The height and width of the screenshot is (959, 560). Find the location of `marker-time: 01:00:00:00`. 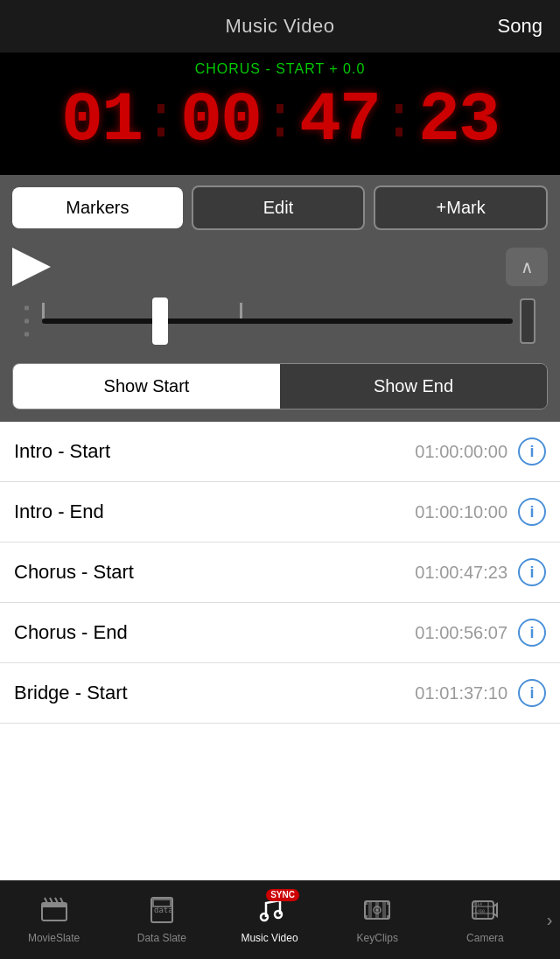

marker-time: 01:00:00:00 is located at coordinates (461, 452).